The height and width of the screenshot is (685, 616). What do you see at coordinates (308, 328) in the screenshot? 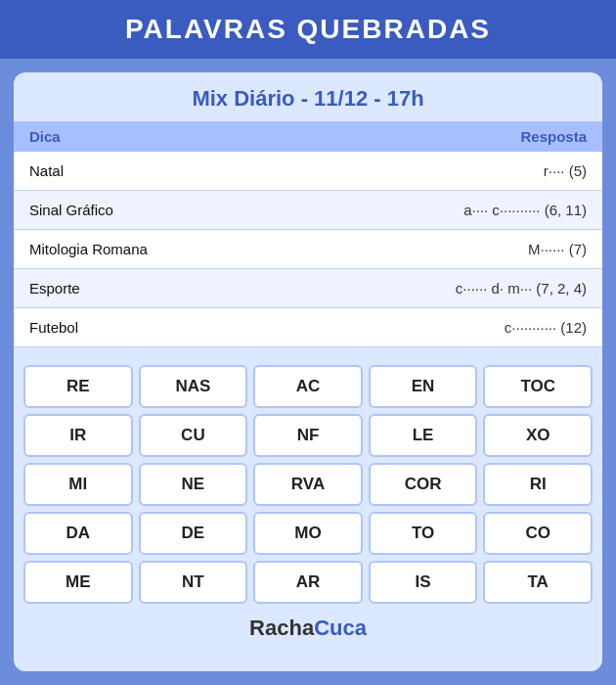
I see `table-row: Futebolc··········· (12)` at bounding box center [308, 328].